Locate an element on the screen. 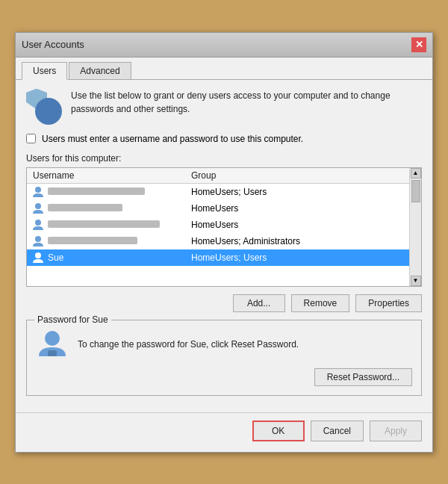  cancel-button: Cancel is located at coordinates (337, 431).